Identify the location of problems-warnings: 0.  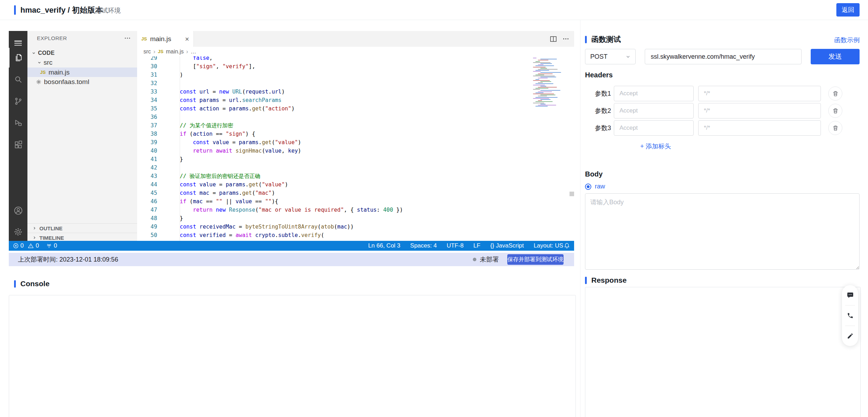
(33, 246).